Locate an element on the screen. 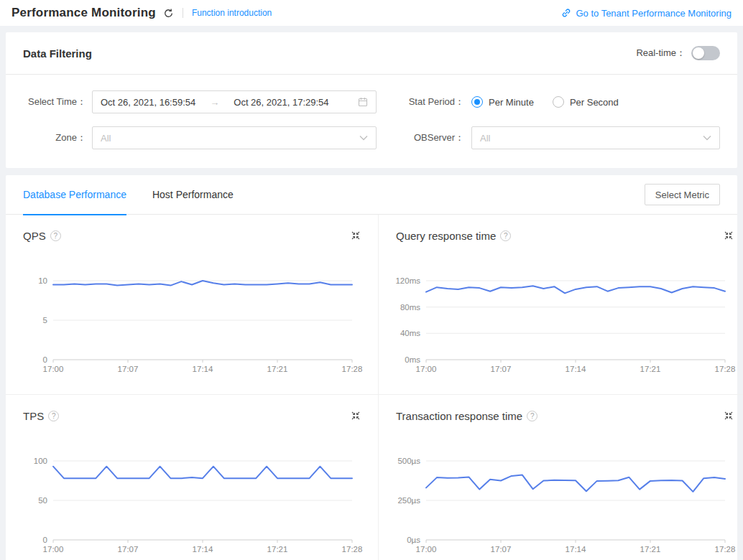 This screenshot has width=743, height=560. zone-select-value: All is located at coordinates (106, 138).